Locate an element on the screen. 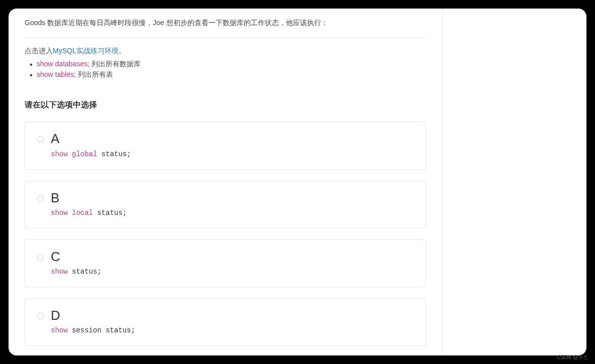 Image resolution: width=595 pixels, height=364 pixels. option-body: B show local status; is located at coordinates (232, 204).